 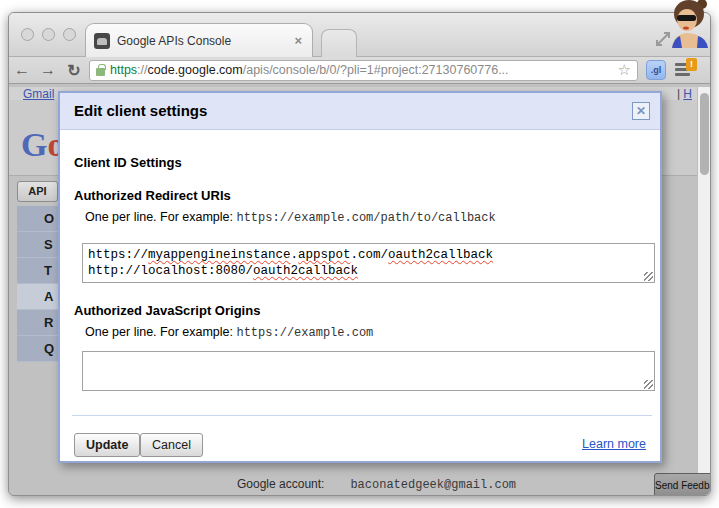 I want to click on account-email: baconatedgeek@gmail.com, so click(x=433, y=485).